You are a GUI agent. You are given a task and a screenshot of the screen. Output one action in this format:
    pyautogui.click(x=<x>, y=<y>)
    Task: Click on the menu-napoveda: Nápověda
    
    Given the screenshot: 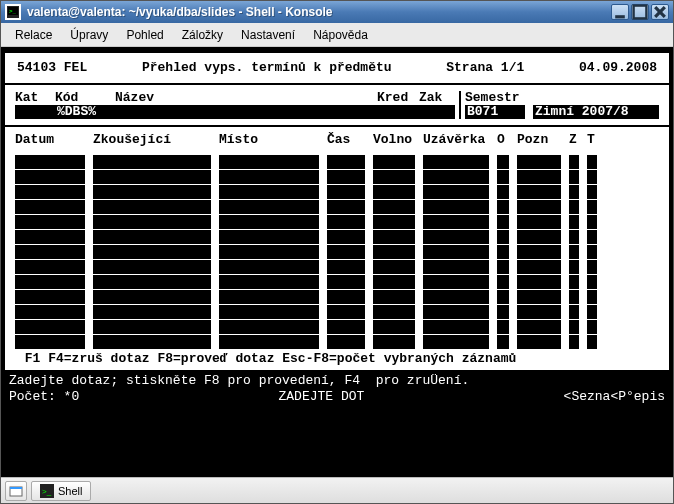 What is the action you would take?
    pyautogui.click(x=340, y=35)
    